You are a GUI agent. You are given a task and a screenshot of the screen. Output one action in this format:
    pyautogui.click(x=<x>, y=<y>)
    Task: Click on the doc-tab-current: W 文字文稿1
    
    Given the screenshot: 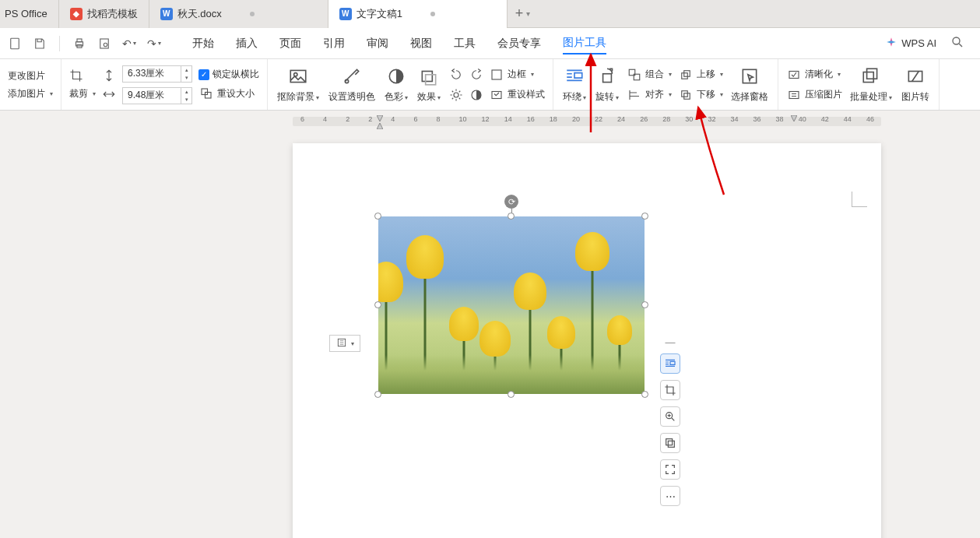 What is the action you would take?
    pyautogui.click(x=418, y=14)
    